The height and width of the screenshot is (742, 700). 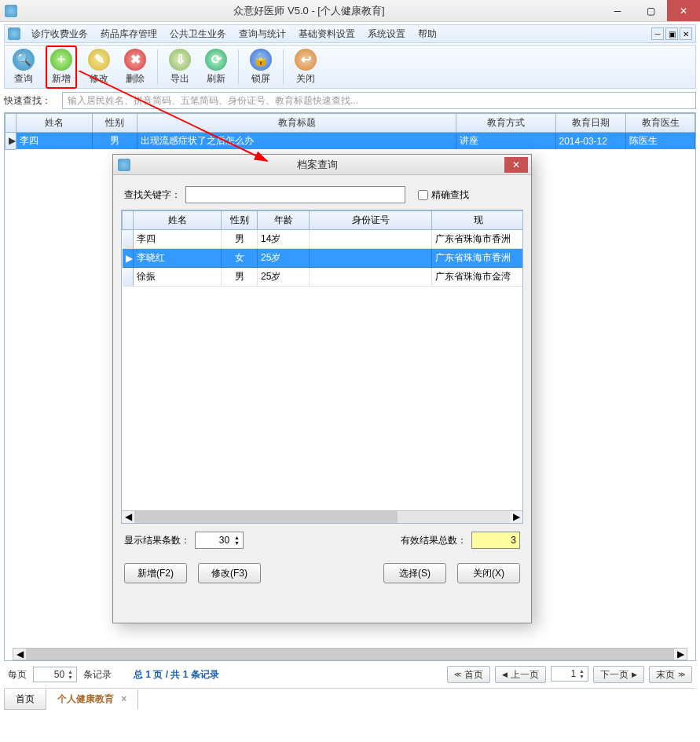 What do you see at coordinates (306, 68) in the screenshot?
I see `toolbar-close-button: ↩ 关闭` at bounding box center [306, 68].